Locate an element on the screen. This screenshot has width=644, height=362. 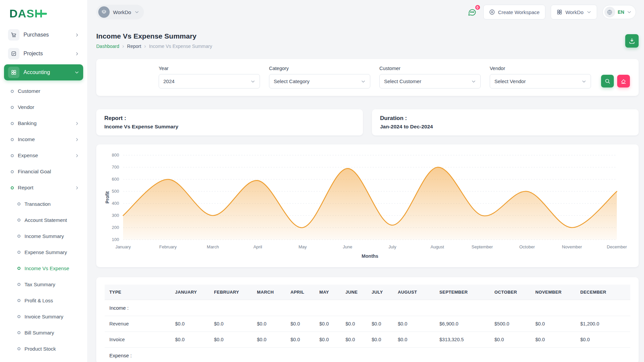
sidebar-item-product-stock: Product Stock is located at coordinates (44, 349).